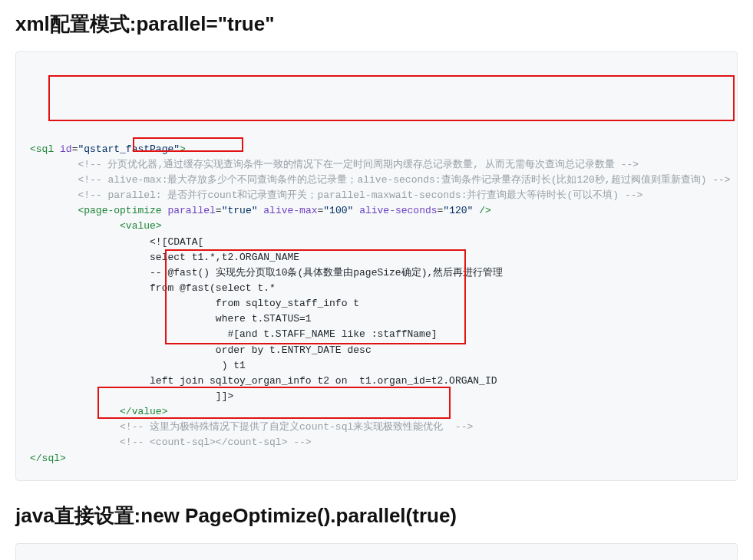  I want to click on code-token: #[and t.STAFF_NAME like :staffName], so click(293, 334).